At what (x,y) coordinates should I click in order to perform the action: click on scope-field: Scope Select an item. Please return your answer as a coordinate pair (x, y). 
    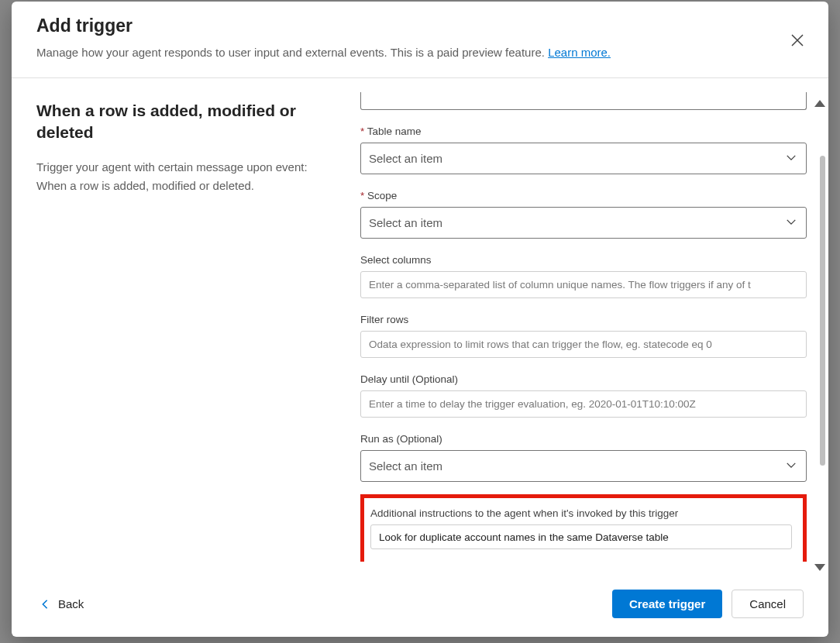
    Looking at the image, I should click on (584, 214).